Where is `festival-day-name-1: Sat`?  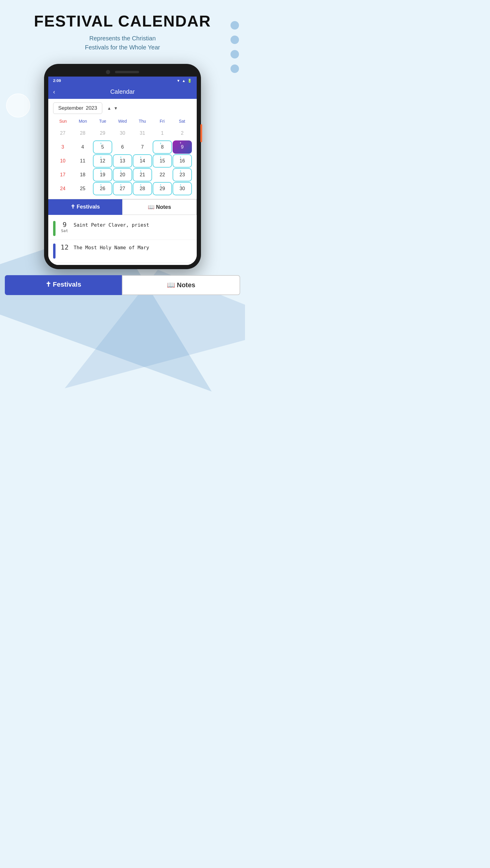
festival-day-name-1: Sat is located at coordinates (64, 230).